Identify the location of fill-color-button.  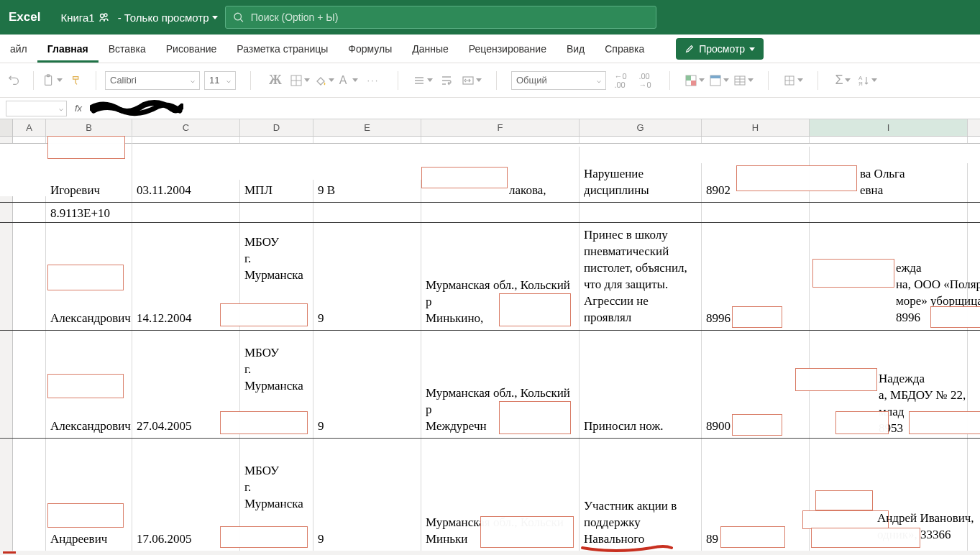
(324, 81).